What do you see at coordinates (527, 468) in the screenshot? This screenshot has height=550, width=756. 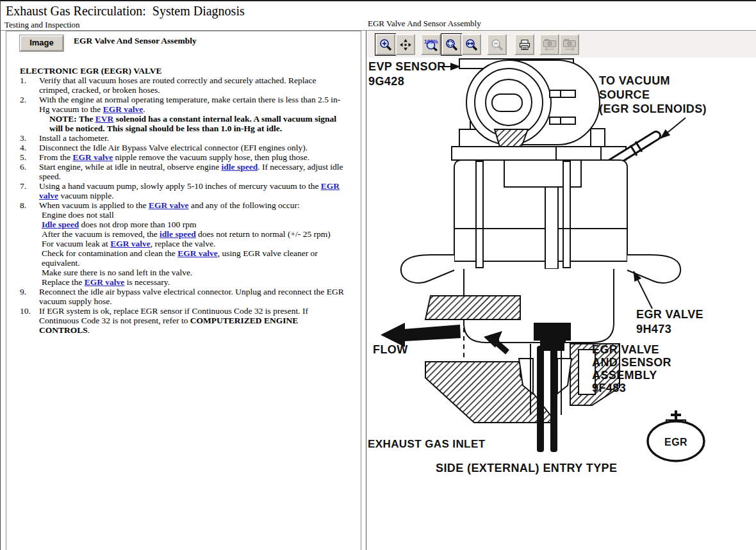 I see `entry-type-caption: SIDE (EXTERNAL) ENTRY TYPE` at bounding box center [527, 468].